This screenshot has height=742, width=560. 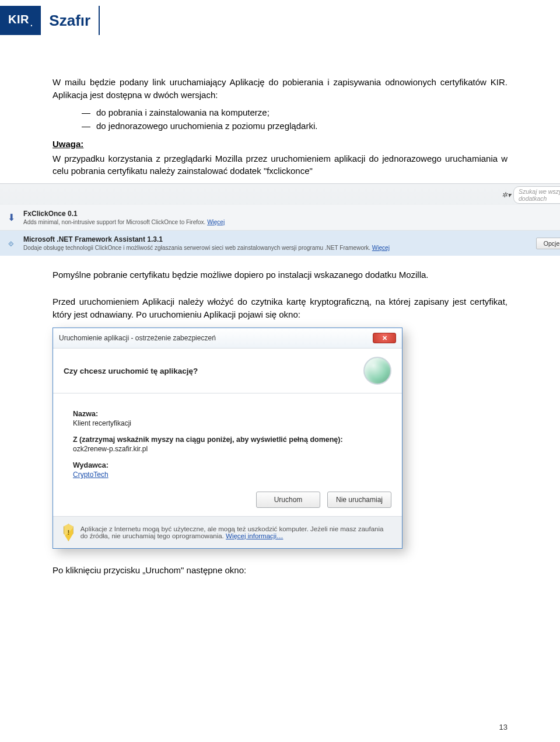 What do you see at coordinates (295, 112) in the screenshot?
I see `list-item: — do pobrania i zainstalowania na komput…` at bounding box center [295, 112].